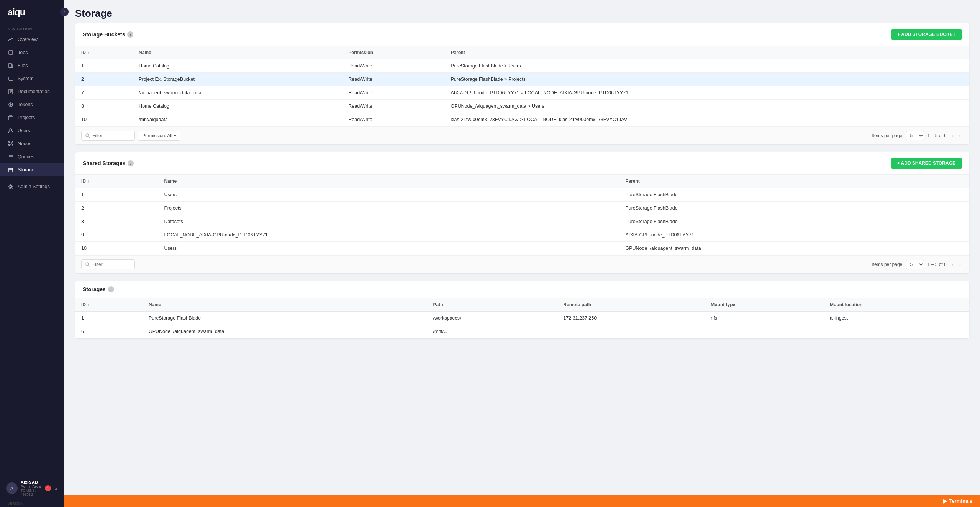  I want to click on cell-id: 8, so click(104, 107).